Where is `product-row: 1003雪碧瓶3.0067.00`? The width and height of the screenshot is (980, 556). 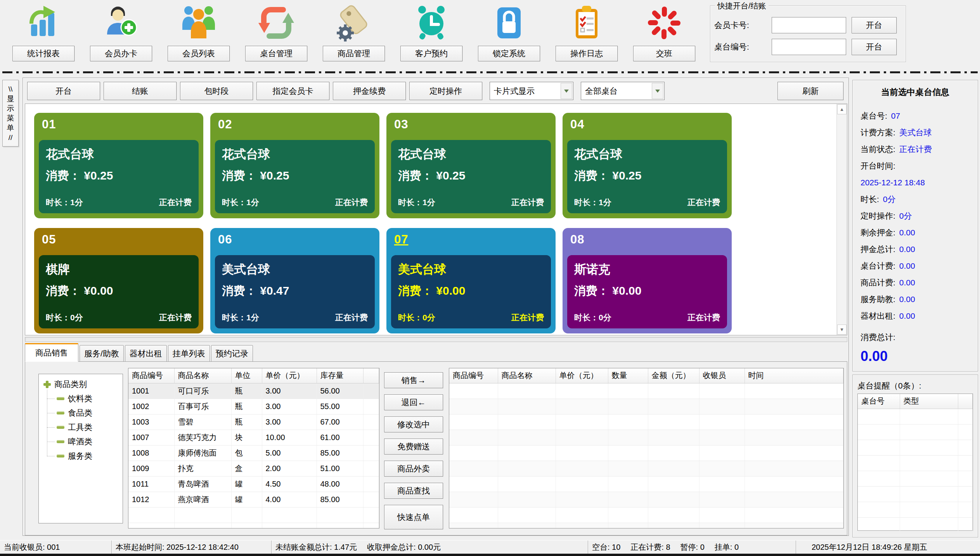
product-row: 1003雪碧瓶3.0067.00 is located at coordinates (254, 422).